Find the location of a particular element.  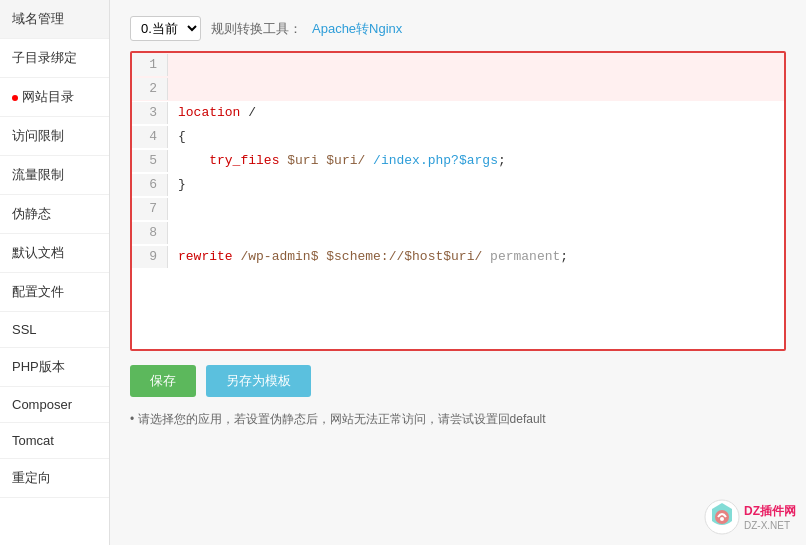

save-template-button: 另存为模板 is located at coordinates (258, 381).